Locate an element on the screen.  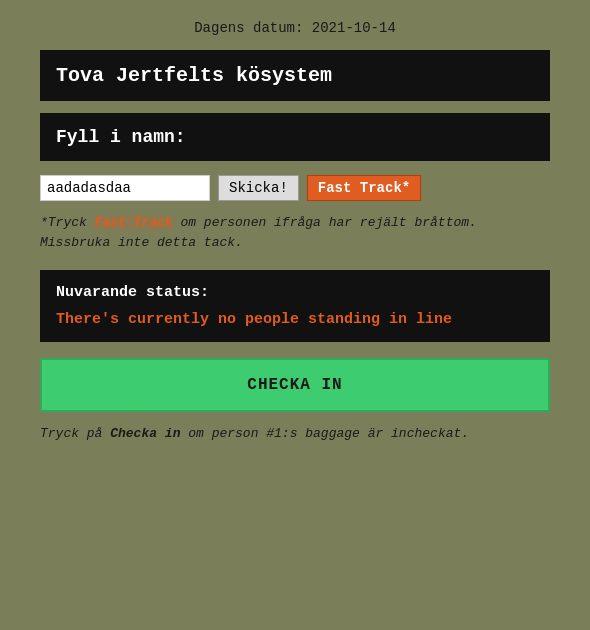
name-input is located at coordinates (125, 188).